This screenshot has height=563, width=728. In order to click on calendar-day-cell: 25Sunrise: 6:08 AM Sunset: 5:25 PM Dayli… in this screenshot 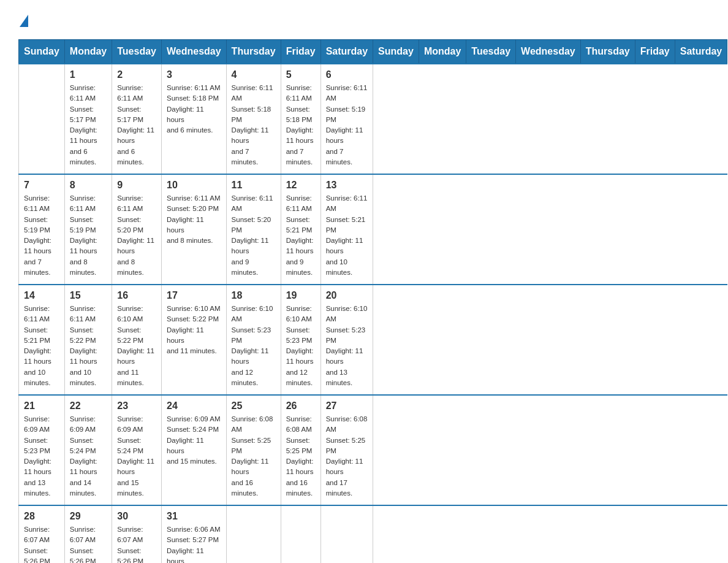, I will do `click(254, 450)`.